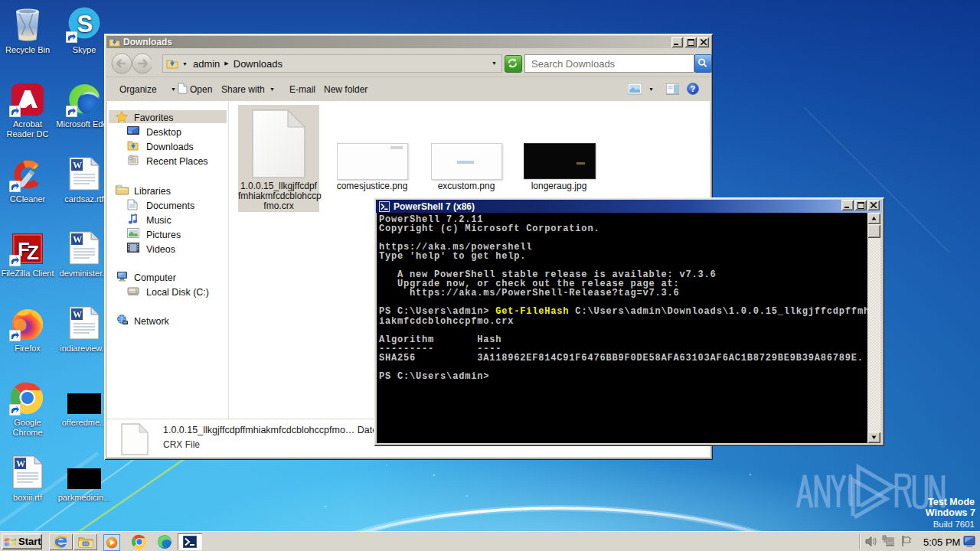 This screenshot has width=980, height=551. Describe the element at coordinates (86, 24) in the screenshot. I see `svg-text: S` at that location.